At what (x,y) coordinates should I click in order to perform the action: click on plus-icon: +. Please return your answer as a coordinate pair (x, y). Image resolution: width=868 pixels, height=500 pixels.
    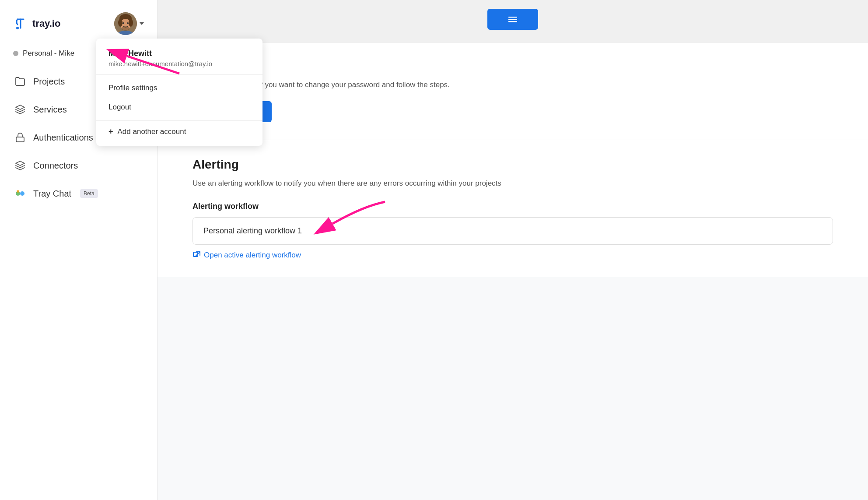
    Looking at the image, I should click on (111, 131).